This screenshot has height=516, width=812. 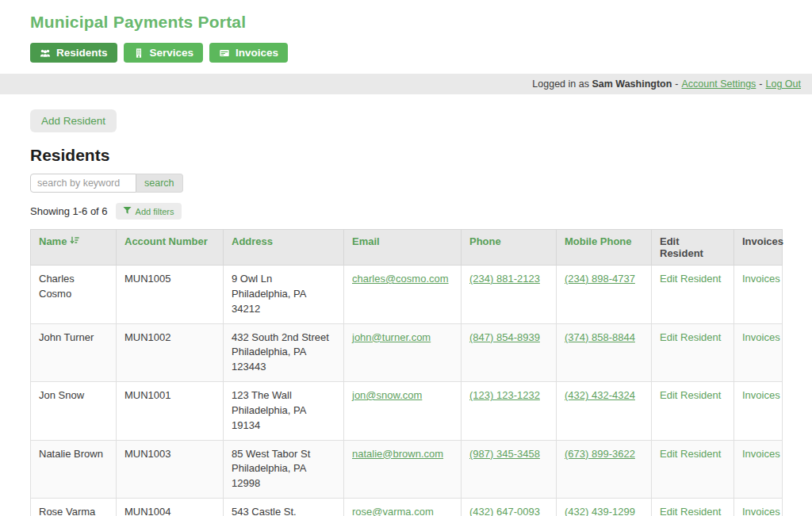 I want to click on table-row: John Turner MUN1002 432 South 2nd Street…, so click(x=407, y=353).